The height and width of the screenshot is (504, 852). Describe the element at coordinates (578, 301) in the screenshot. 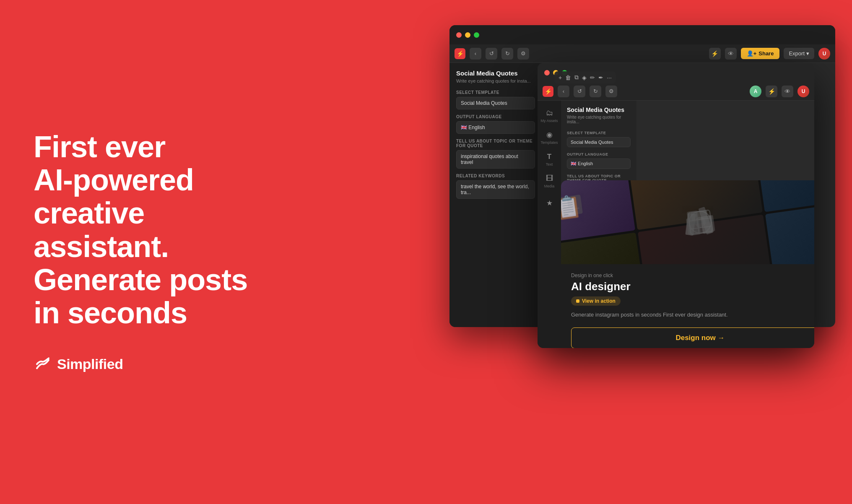

I see `badge-icon` at that location.